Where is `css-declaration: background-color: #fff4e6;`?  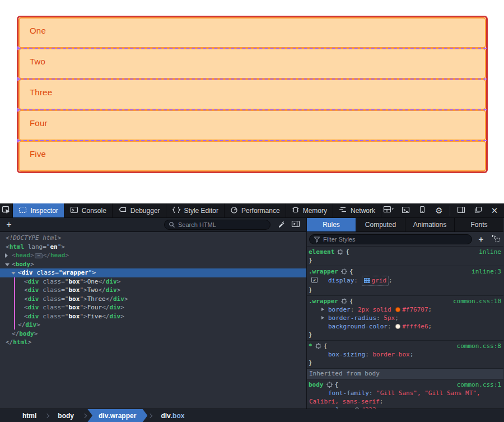 css-declaration: background-color: #fff4e6; is located at coordinates (405, 326).